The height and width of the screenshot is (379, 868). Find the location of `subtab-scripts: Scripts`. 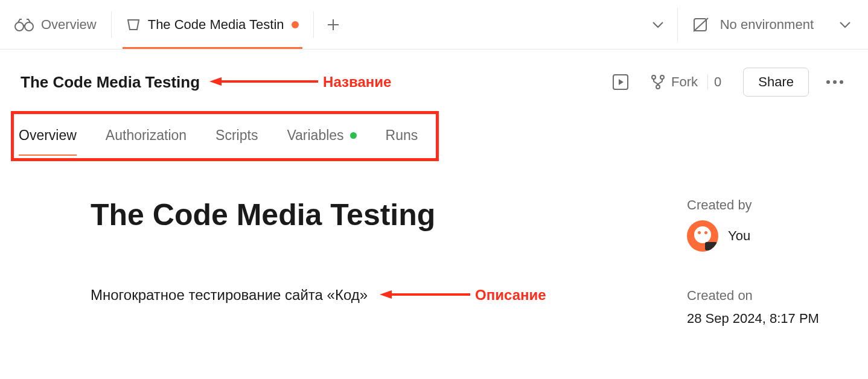

subtab-scripts: Scripts is located at coordinates (237, 136).